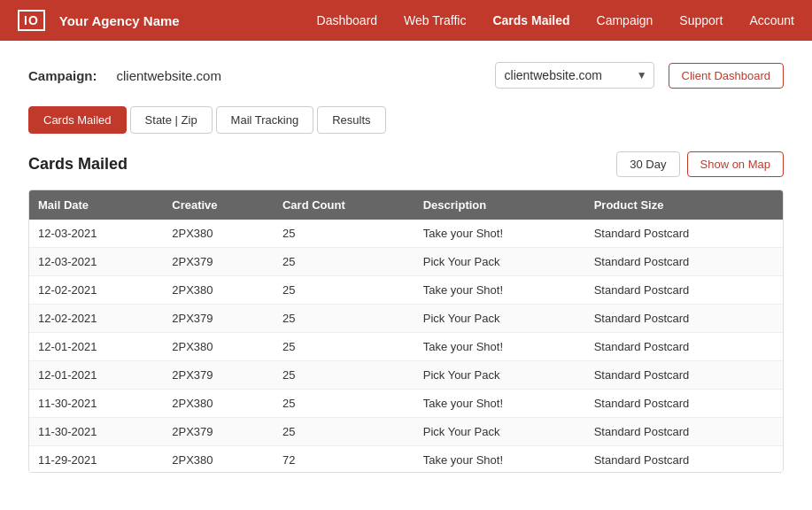 This screenshot has width=812, height=510. I want to click on tab-state-zip: State | Zip, so click(172, 120).